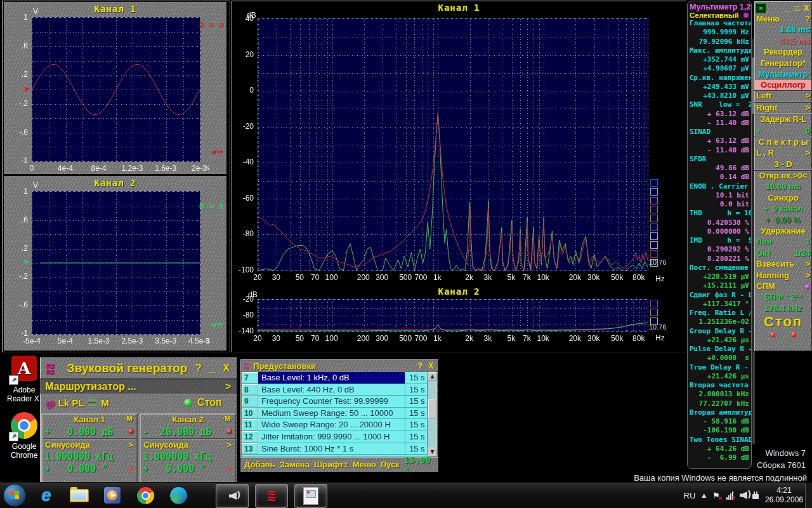 This screenshot has width=812, height=508. I want to click on menu-item: Осциллогр, so click(783, 85).